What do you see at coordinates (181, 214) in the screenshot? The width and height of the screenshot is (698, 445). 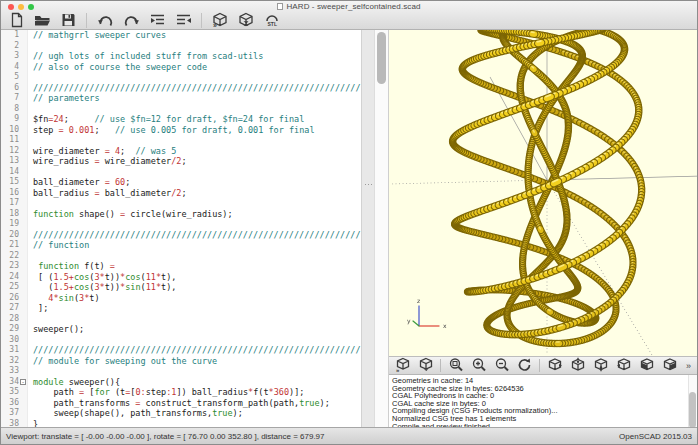 I see `code-line: 18function shape() = circle(wire_radius)…` at bounding box center [181, 214].